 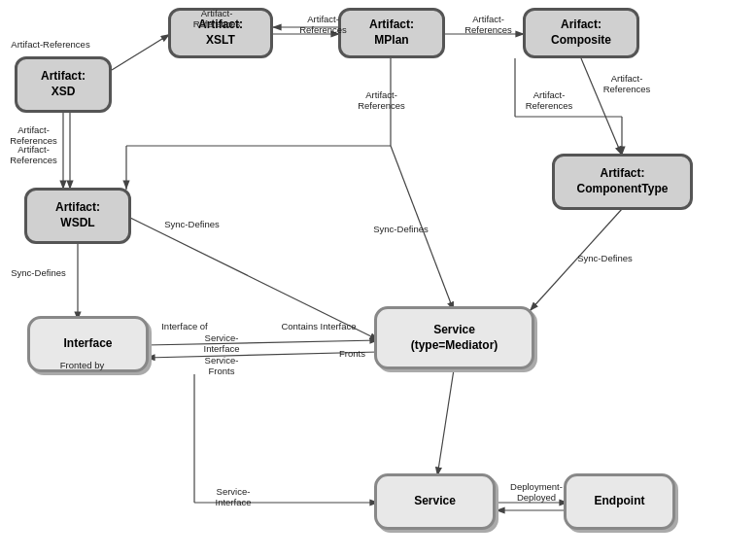 What do you see at coordinates (63, 85) in the screenshot?
I see `node-xsd: Artifact:XSD` at bounding box center [63, 85].